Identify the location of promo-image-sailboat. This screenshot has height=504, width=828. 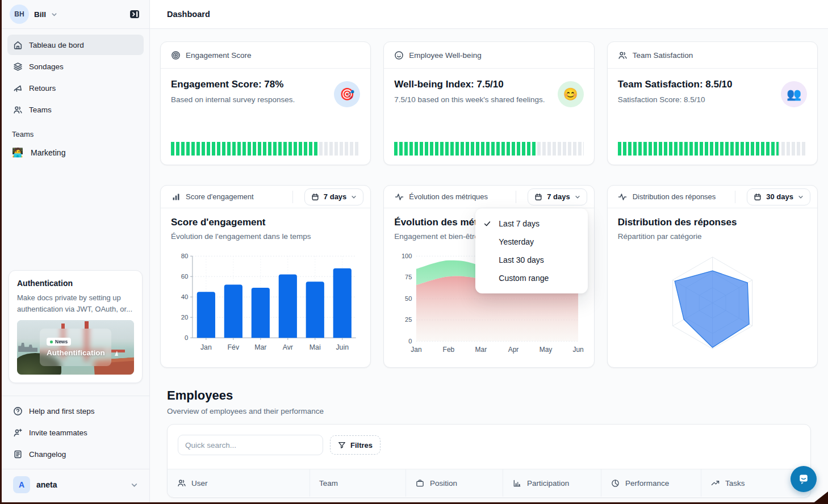
(116, 353).